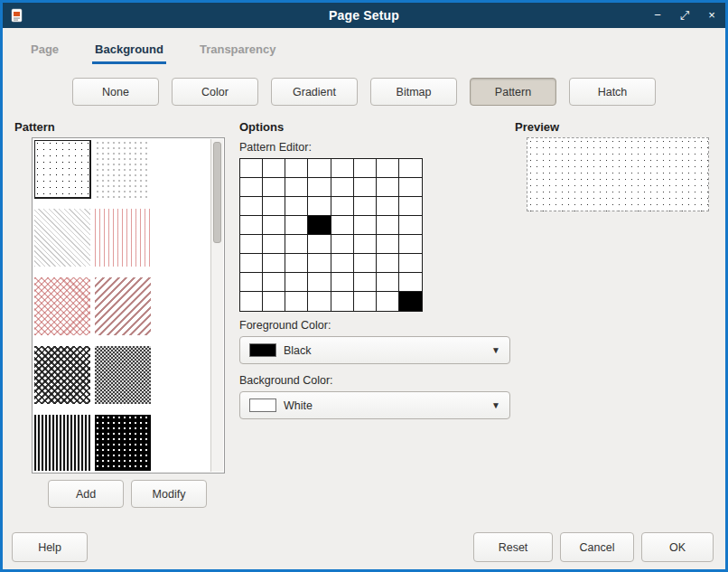  Describe the element at coordinates (513, 548) in the screenshot. I see `reset-button: Reset` at that location.